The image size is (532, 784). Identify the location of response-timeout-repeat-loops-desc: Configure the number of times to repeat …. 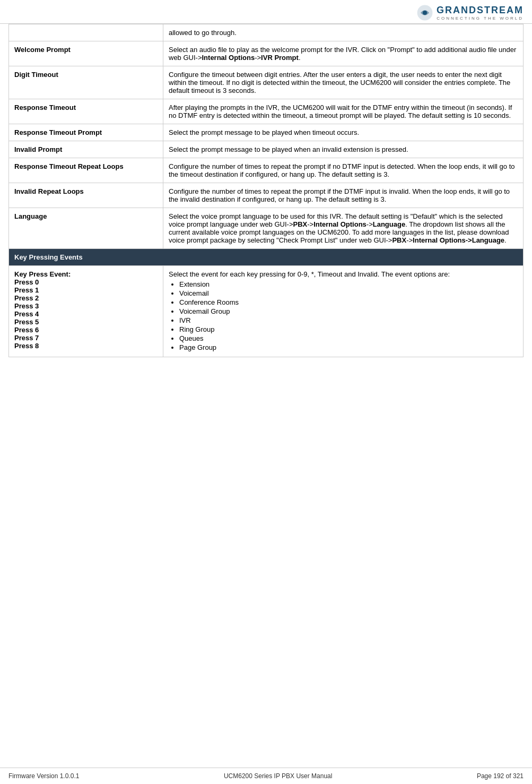
(344, 171).